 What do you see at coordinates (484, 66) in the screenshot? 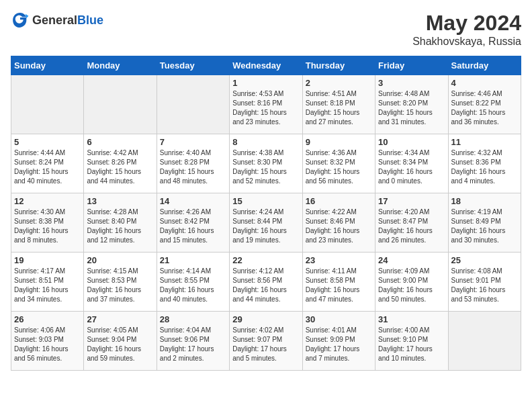
I see `header-day: Saturday` at bounding box center [484, 66].